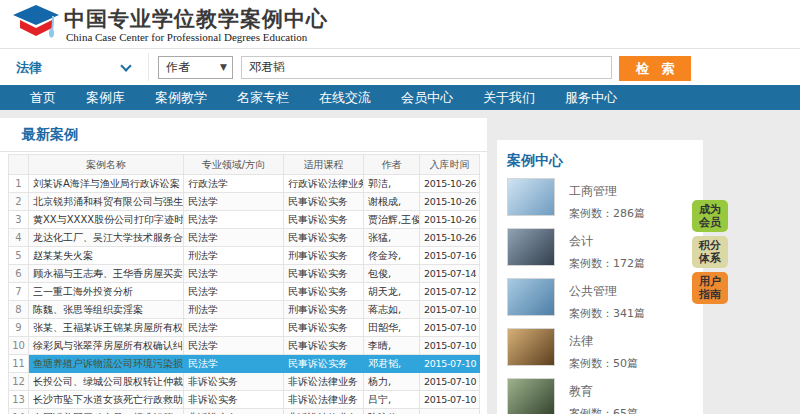  What do you see at coordinates (324, 184) in the screenshot?
I see `case-course: 行政诉讼法律业务` at bounding box center [324, 184].